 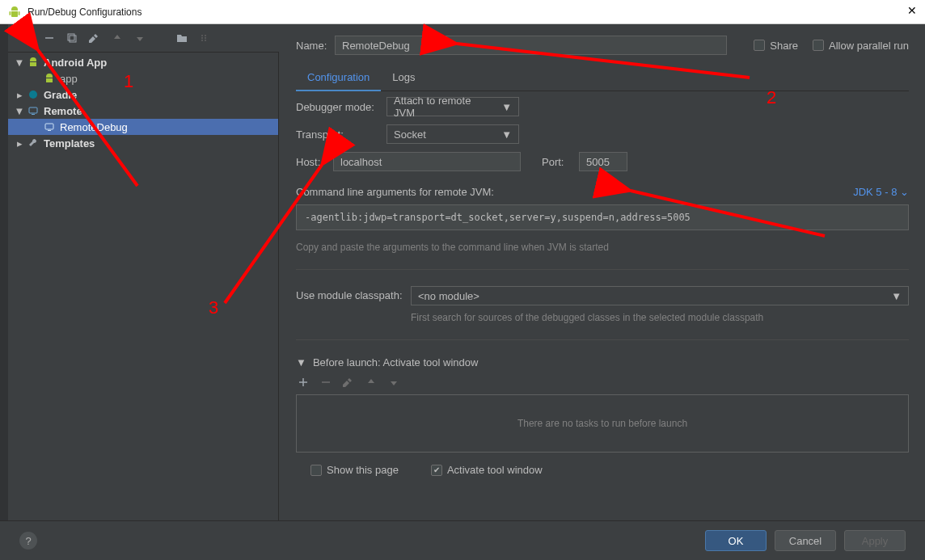 What do you see at coordinates (868, 45) in the screenshot?
I see `parallel-label: Allow parallel run` at bounding box center [868, 45].